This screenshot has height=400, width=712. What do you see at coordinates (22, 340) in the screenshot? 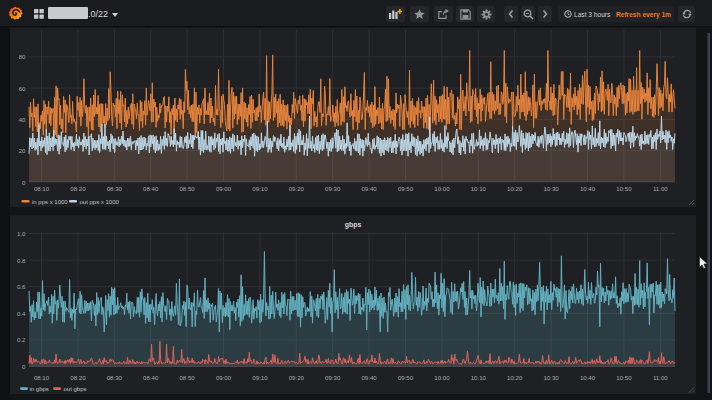
I see `svg-text: 0.2` at bounding box center [22, 340].